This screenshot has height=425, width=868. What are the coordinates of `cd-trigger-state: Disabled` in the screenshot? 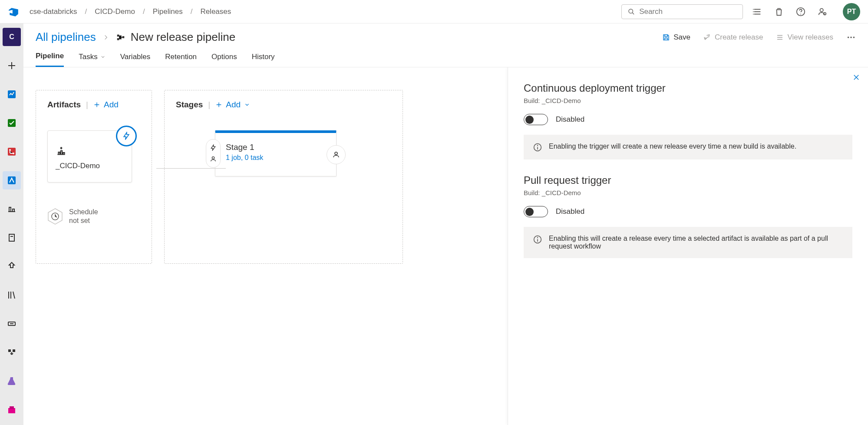 It's located at (570, 120).